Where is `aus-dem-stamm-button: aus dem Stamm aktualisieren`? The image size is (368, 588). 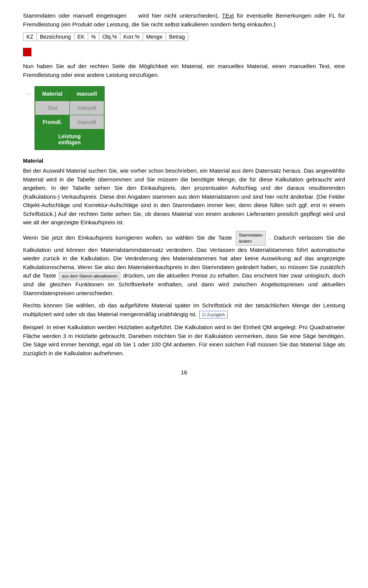
aus-dem-stamm-button: aus dem Stamm aktualisieren is located at coordinates (90, 276).